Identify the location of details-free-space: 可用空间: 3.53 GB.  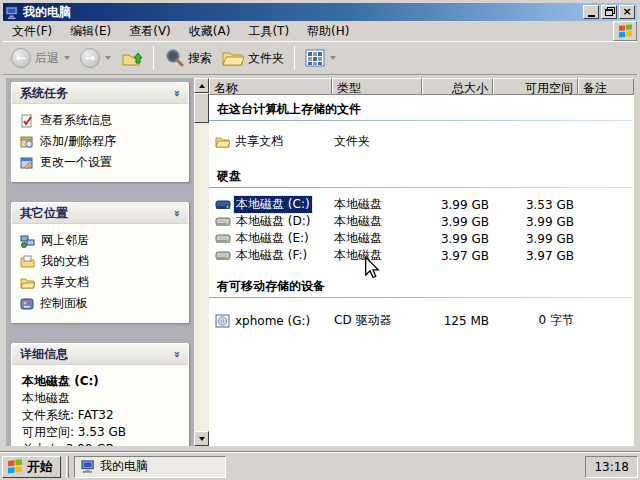
(101, 432).